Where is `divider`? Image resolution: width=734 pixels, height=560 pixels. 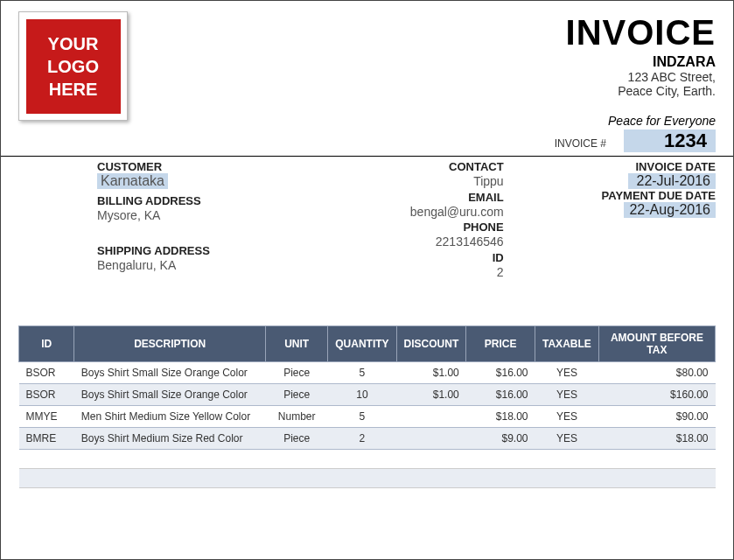
divider is located at coordinates (367, 156).